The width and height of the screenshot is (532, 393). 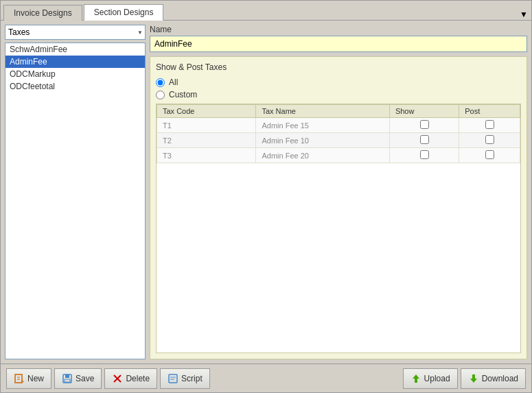 I want to click on table-row: T1 Admin Fee 15, so click(x=339, y=126).